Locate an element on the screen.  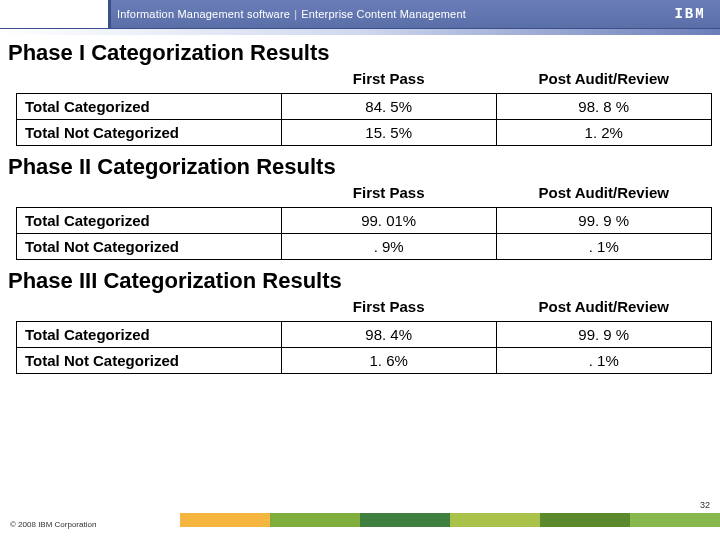
footer-stripe is located at coordinates (360, 520).